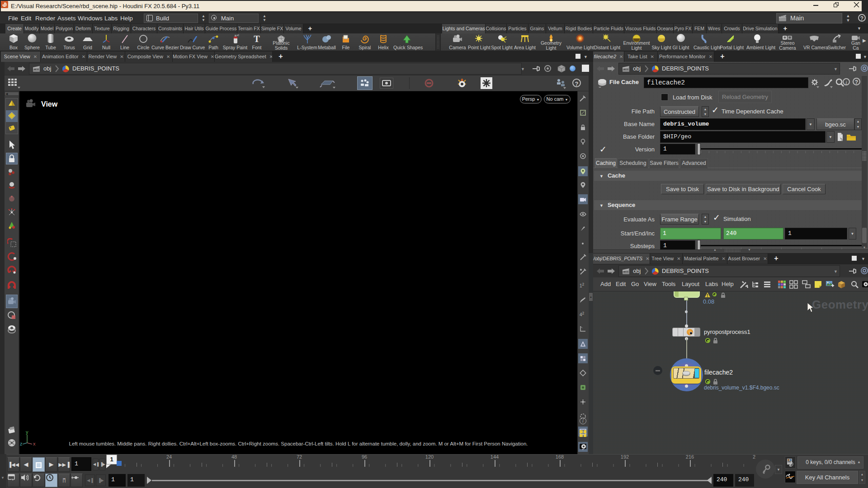 This screenshot has height=488, width=868. What do you see at coordinates (21, 443) in the screenshot?
I see `svg-text: z` at bounding box center [21, 443].